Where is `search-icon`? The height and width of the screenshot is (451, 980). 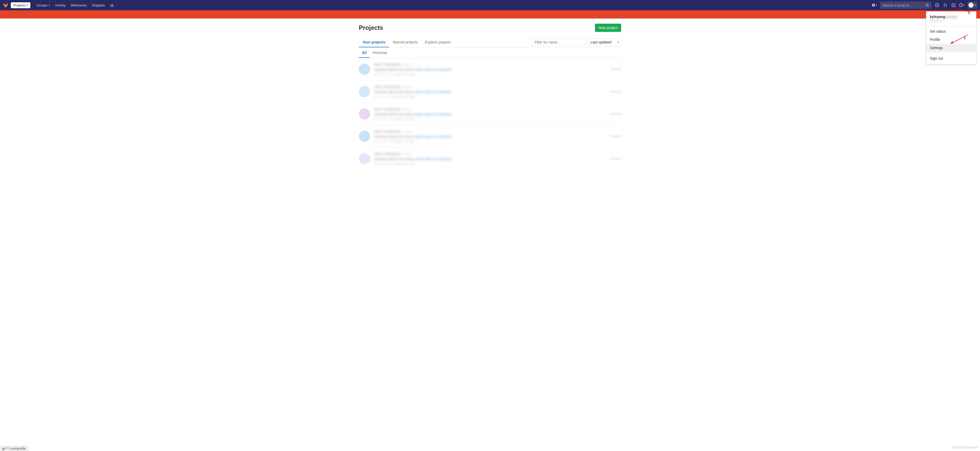 search-icon is located at coordinates (927, 5).